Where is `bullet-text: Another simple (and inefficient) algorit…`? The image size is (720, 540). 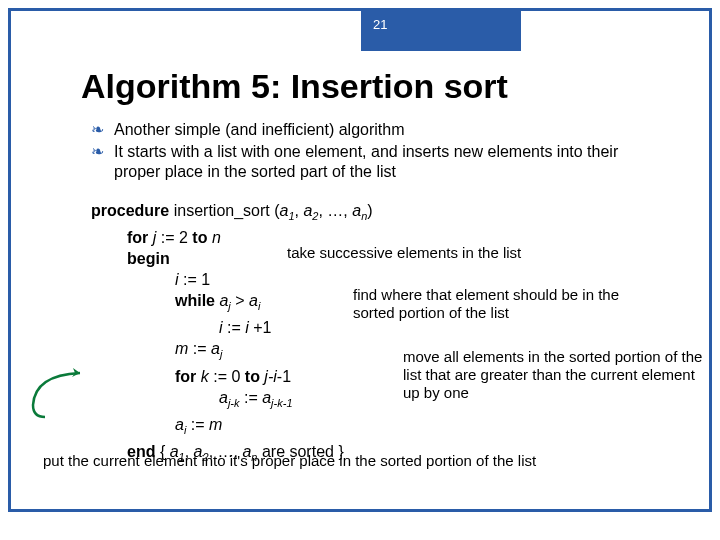
bullet-text: Another simple (and inefficient) algorit… is located at coordinates (260, 130).